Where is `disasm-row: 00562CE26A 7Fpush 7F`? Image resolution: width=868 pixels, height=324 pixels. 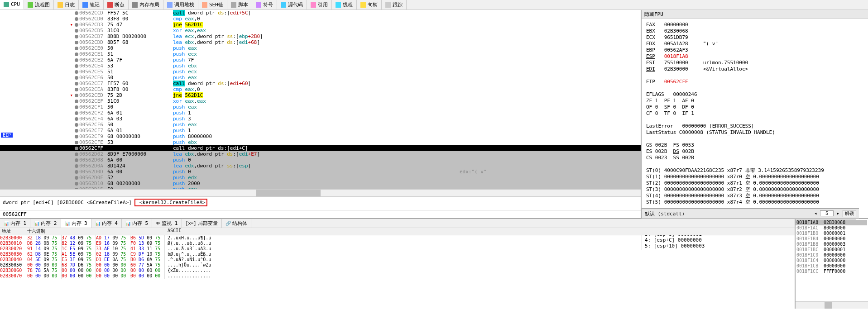 disasm-row: 00562CE26A 7Fpush 7F is located at coordinates (321, 60).